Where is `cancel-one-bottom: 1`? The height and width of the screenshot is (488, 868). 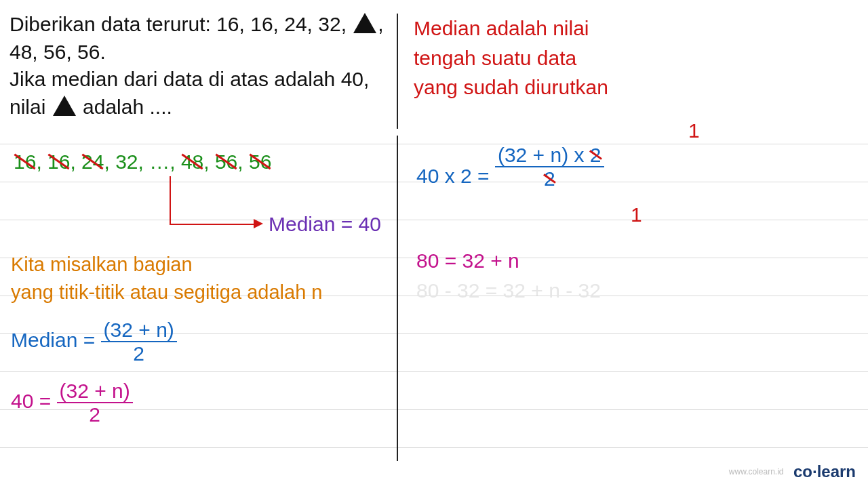
cancel-one-bottom: 1 is located at coordinates (636, 215).